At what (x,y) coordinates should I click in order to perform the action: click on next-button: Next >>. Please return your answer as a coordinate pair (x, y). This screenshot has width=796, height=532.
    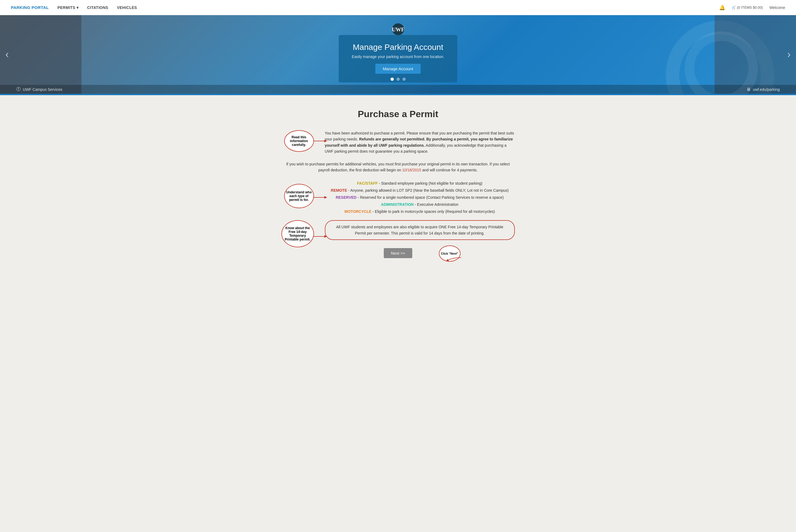
    Looking at the image, I should click on (398, 253).